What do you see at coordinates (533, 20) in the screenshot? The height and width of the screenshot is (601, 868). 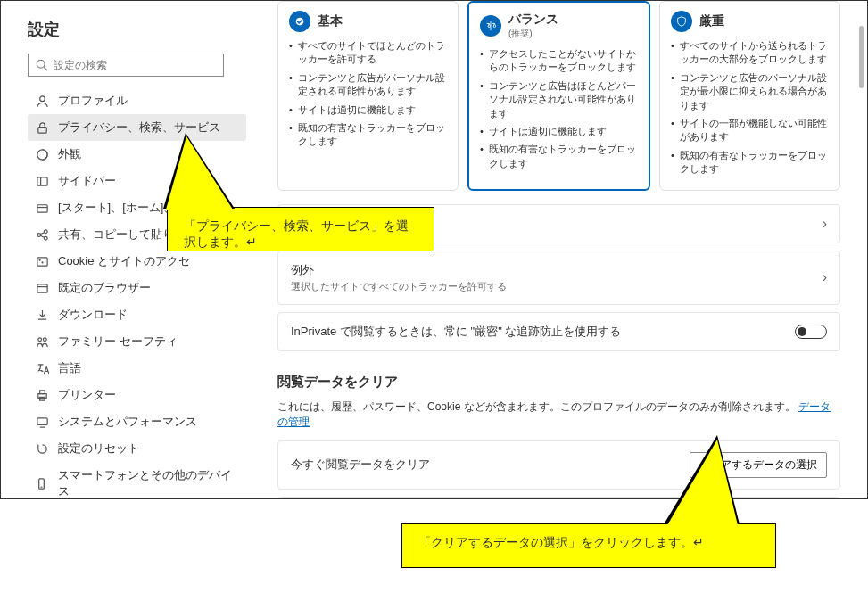 I see `card-title: バランス` at bounding box center [533, 20].